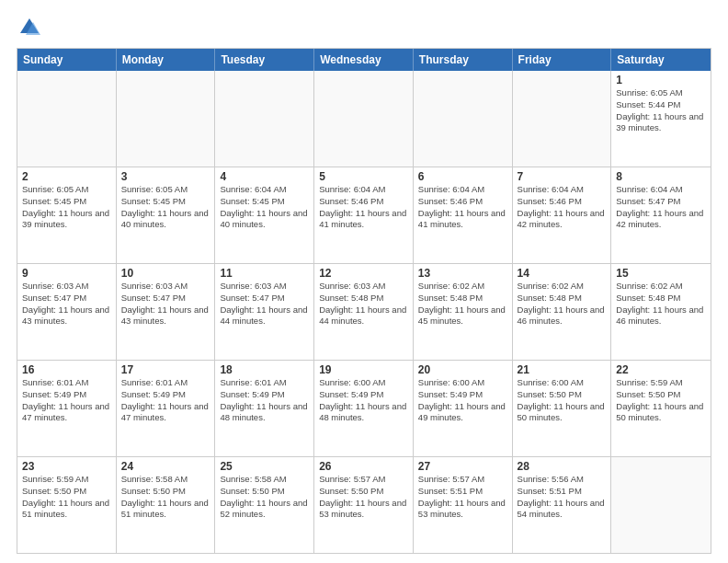  I want to click on calendar-cell: 12Sunrise: 6:03 AM Sunset: 5:48 PM Dayli…, so click(364, 312).